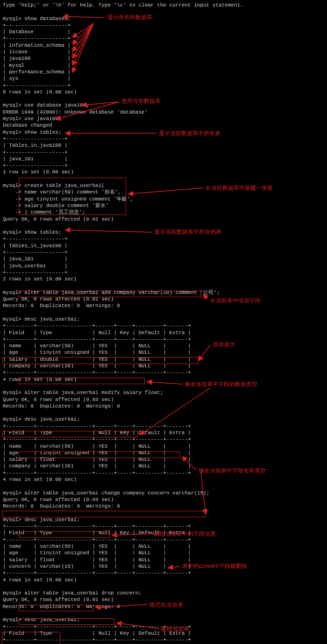 The height and width of the screenshot is (644, 327). I want to click on error: ERROR 1049 (42000): Unknown database 'da…, so click(164, 112).